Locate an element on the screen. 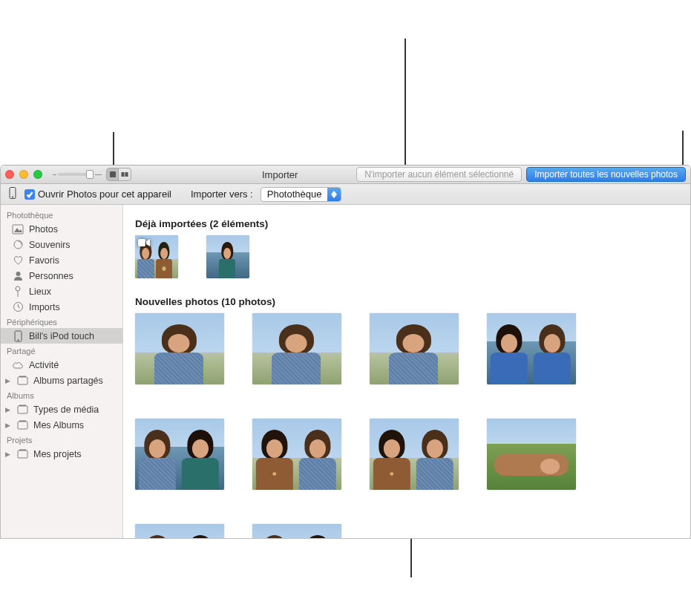 This screenshot has width=691, height=616. sidebar-item-mes-projets: ▶ Mes projets is located at coordinates (62, 454).